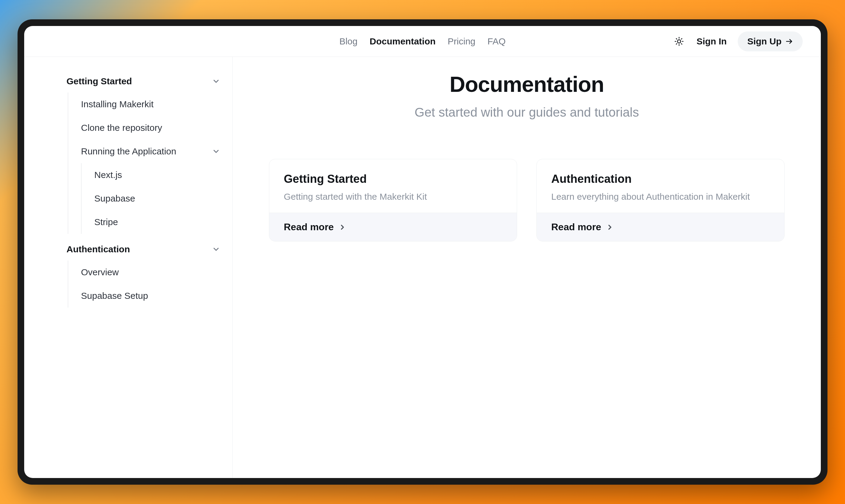 The width and height of the screenshot is (845, 504). What do you see at coordinates (348, 41) in the screenshot?
I see `nav-link-blog: Blog` at bounding box center [348, 41].